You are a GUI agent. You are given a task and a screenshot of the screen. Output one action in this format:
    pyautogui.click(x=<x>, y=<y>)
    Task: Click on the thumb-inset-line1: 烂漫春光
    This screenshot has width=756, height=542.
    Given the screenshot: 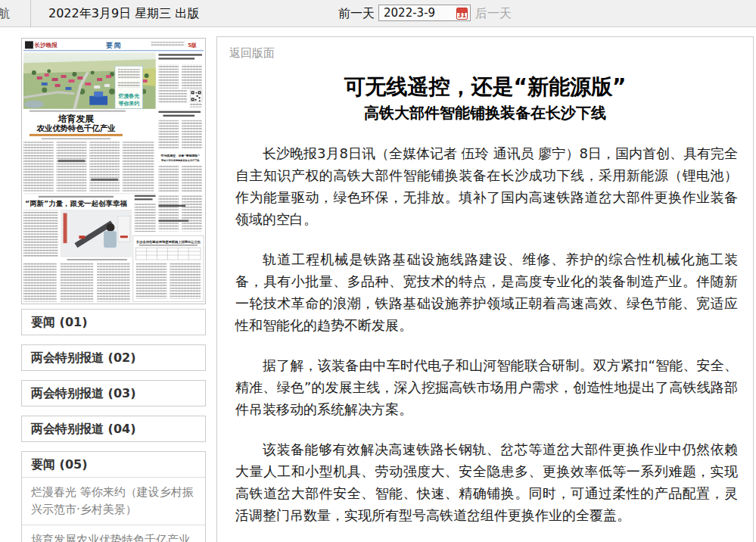 What is the action you would take?
    pyautogui.click(x=129, y=96)
    